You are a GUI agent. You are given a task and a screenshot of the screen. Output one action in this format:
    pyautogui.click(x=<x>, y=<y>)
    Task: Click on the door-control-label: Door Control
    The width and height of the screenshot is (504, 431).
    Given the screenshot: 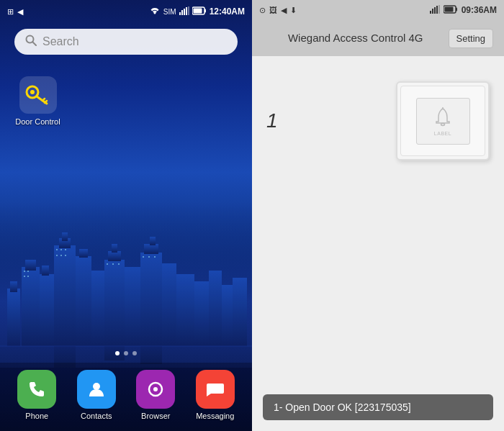 What is the action you would take?
    pyautogui.click(x=37, y=122)
    